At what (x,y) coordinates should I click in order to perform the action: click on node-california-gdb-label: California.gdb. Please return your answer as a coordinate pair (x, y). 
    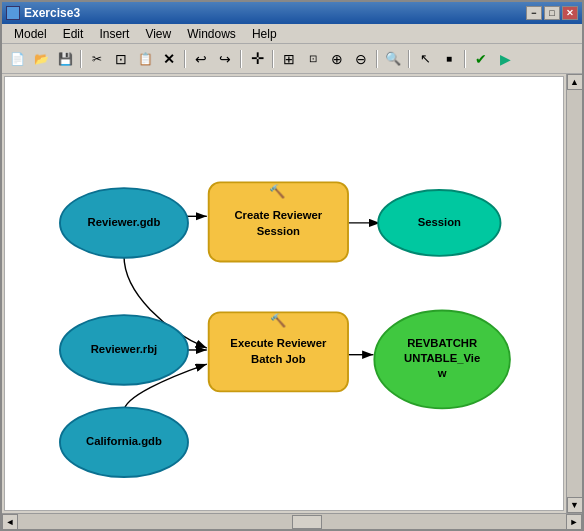
    Looking at the image, I should click on (124, 441).